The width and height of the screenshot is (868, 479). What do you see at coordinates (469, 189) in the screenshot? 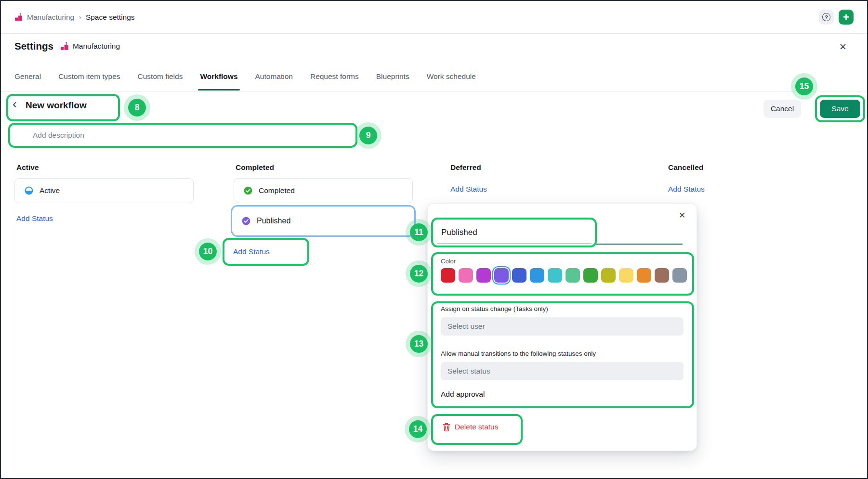
I see `add-status-link-deferred: Add Status` at bounding box center [469, 189].